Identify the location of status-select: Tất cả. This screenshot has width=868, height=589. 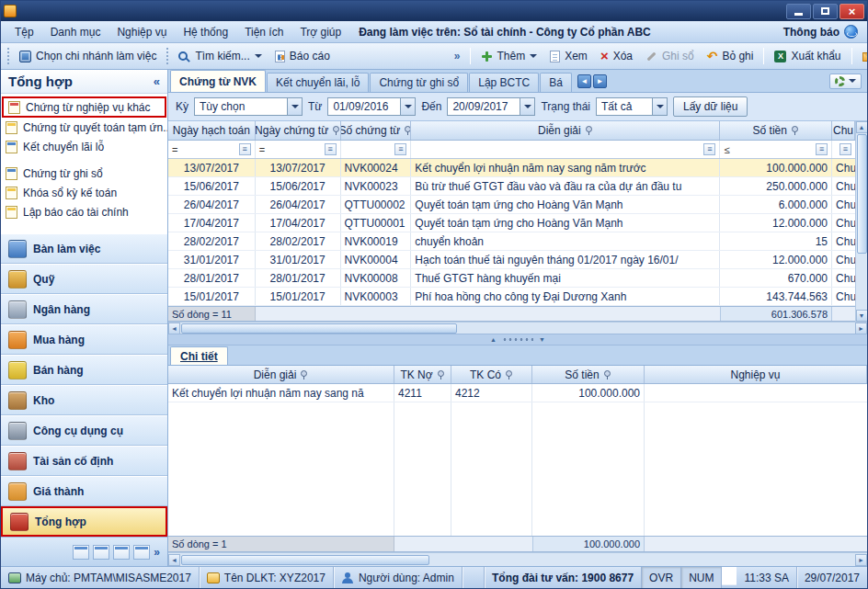
(632, 107).